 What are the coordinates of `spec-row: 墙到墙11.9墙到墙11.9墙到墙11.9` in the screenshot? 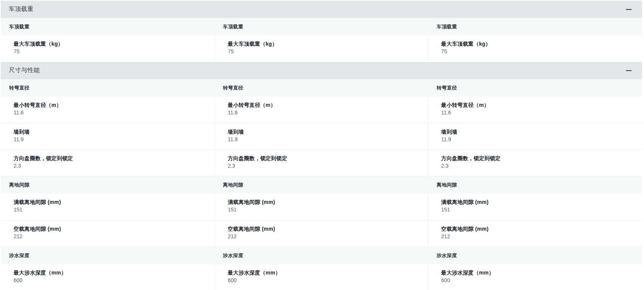 It's located at (321, 136).